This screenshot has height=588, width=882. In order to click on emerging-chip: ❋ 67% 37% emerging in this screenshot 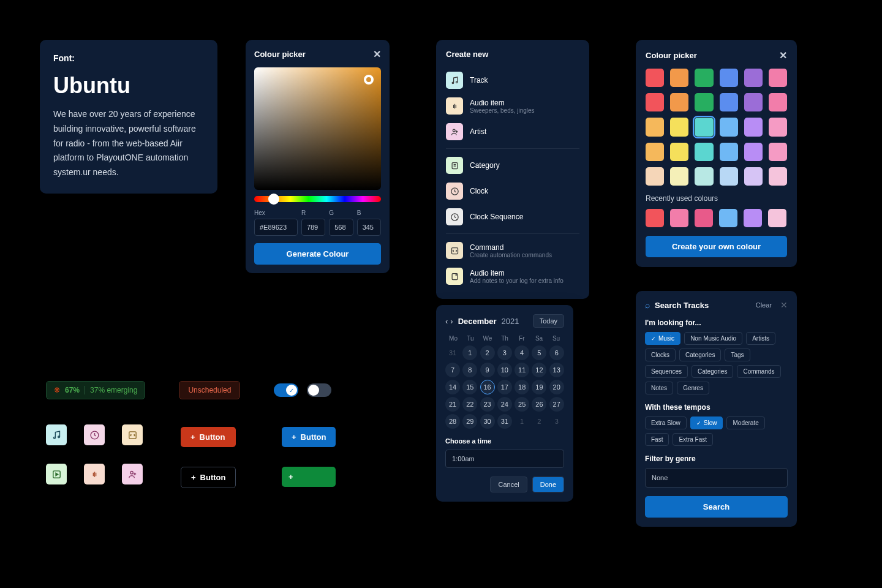, I will do `click(96, 390)`.